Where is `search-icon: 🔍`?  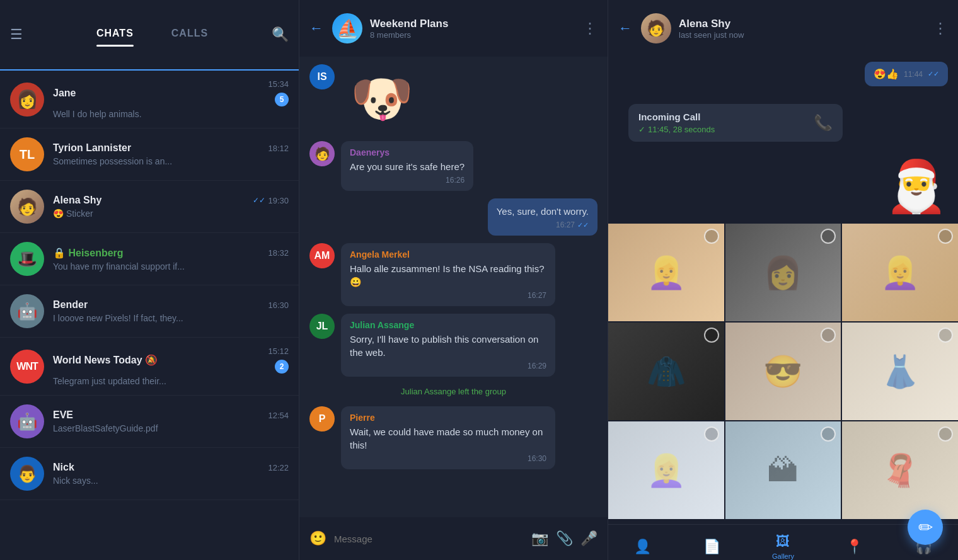
search-icon: 🔍 is located at coordinates (280, 35).